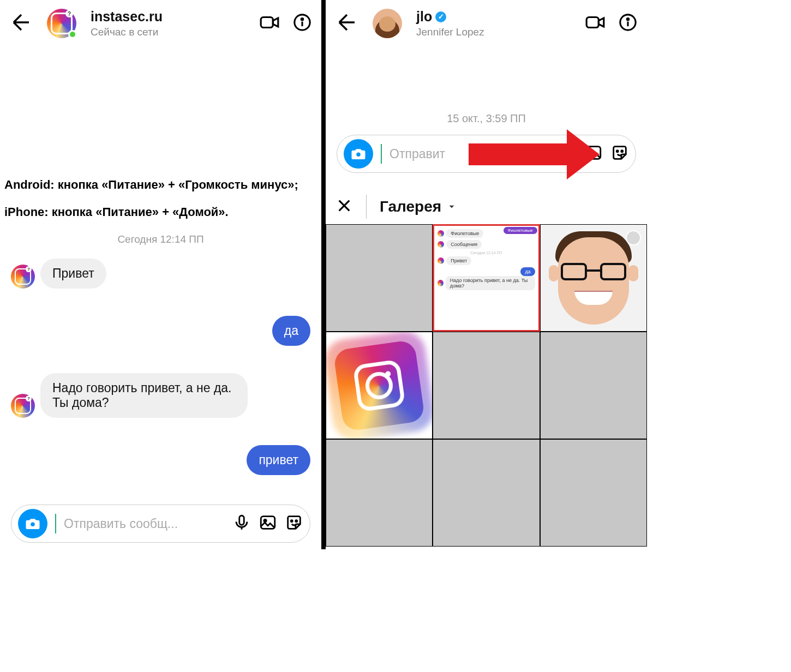  What do you see at coordinates (459, 261) in the screenshot?
I see `mini-msg: Привет` at bounding box center [459, 261].